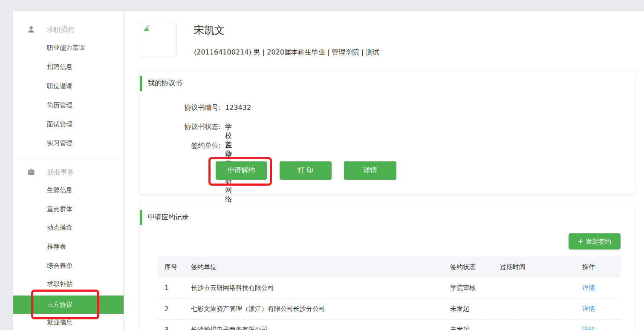 This screenshot has height=330, width=644. What do you see at coordinates (595, 241) in the screenshot?
I see `start-signing-button: +发起签约` at bounding box center [595, 241].